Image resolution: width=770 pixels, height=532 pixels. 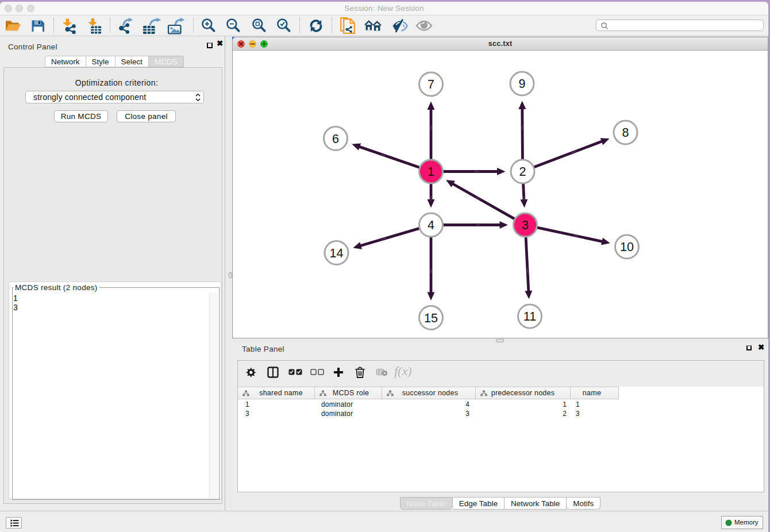 What do you see at coordinates (627, 247) in the screenshot?
I see `svg-text: 10` at bounding box center [627, 247].